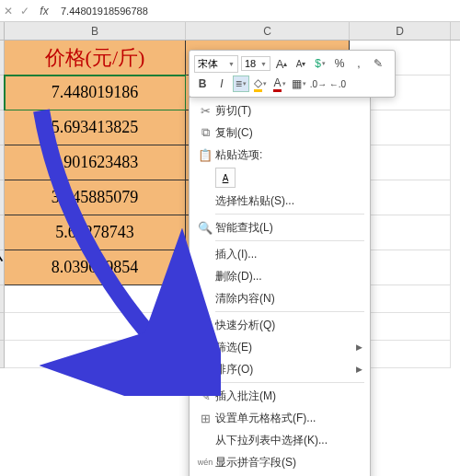 The height and width of the screenshot is (476, 460). I want to click on cancel-icon: ✕, so click(8, 11).